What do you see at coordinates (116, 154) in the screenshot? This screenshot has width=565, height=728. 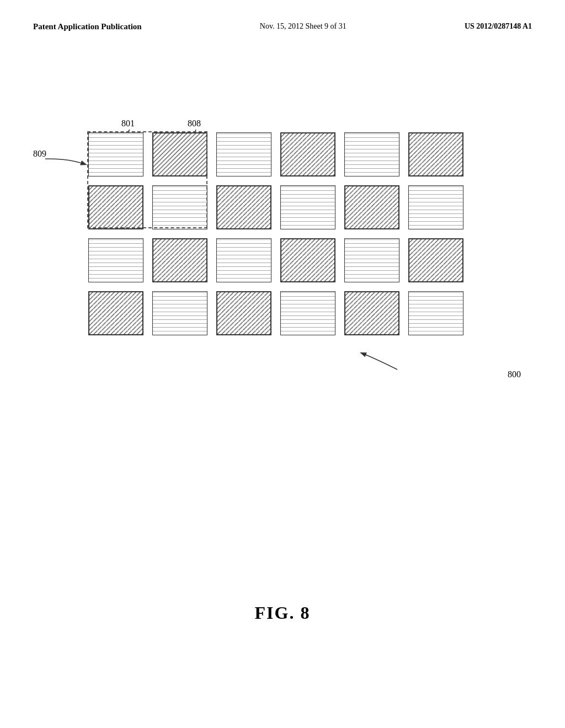 I see `cell-r1c1-lines` at bounding box center [116, 154].